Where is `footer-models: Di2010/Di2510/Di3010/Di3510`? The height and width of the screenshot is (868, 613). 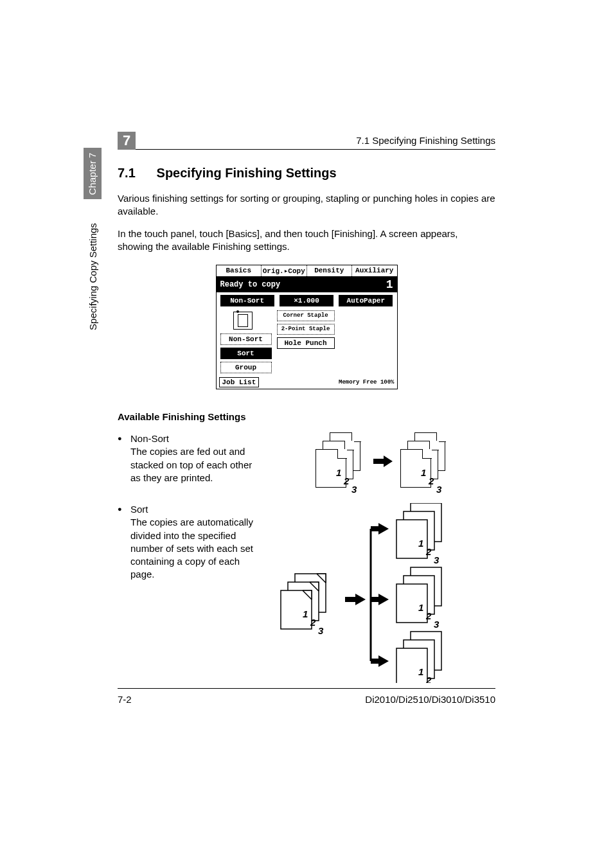 footer-models: Di2010/Di2510/Di3010/Di3510 is located at coordinates (431, 699).